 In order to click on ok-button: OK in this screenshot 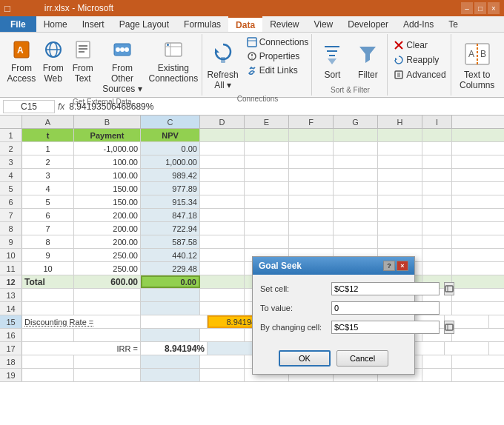, I will do `click(305, 358)`.